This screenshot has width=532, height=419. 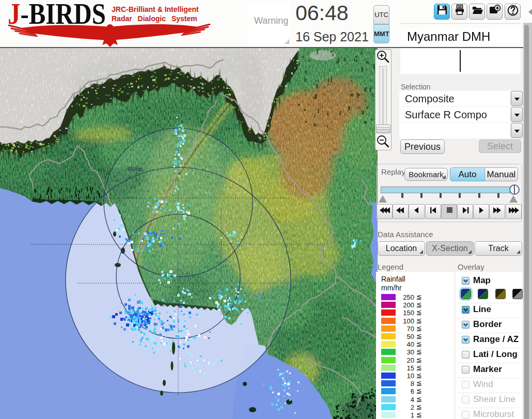 What do you see at coordinates (135, 169) in the screenshot?
I see `svg-text: 450km` at bounding box center [135, 169].